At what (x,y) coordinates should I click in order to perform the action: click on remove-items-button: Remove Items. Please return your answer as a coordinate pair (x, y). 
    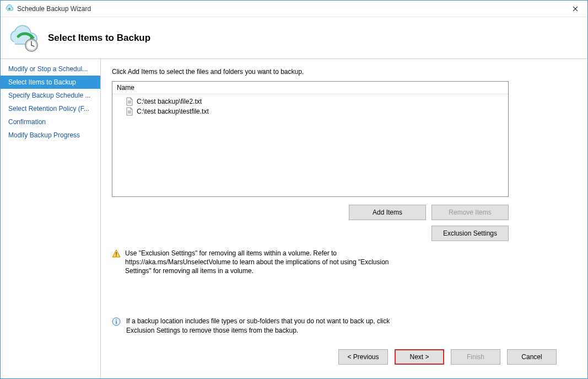
    Looking at the image, I should click on (470, 212).